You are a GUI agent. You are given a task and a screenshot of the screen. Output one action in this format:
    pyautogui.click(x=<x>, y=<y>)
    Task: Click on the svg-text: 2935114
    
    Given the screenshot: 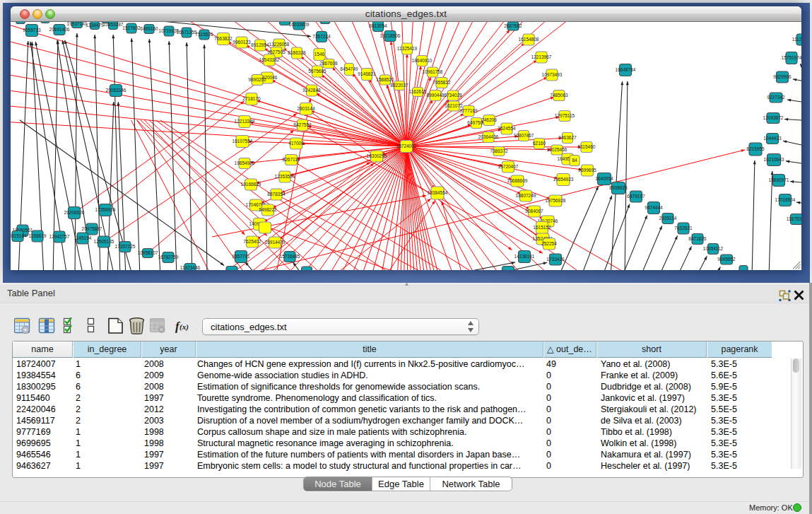 What is the action you would take?
    pyautogui.click(x=669, y=218)
    